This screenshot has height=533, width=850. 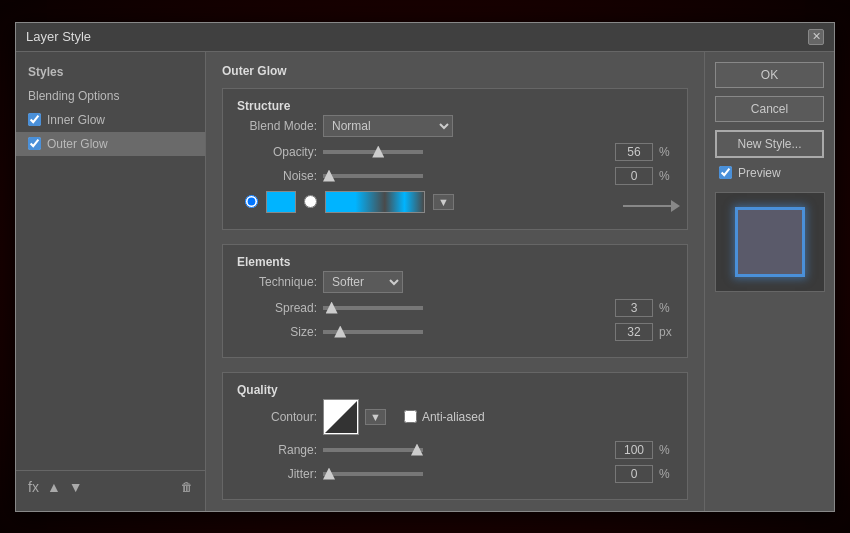 What do you see at coordinates (110, 144) in the screenshot?
I see `sidebar-item-outer-glow: Outer Glow` at bounding box center [110, 144].